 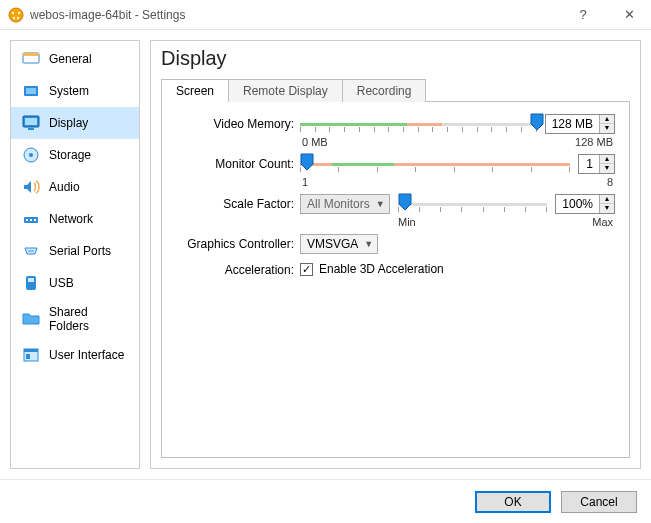 I want to click on scale-factor-spinner: 100% ▲▼, so click(x=585, y=204).